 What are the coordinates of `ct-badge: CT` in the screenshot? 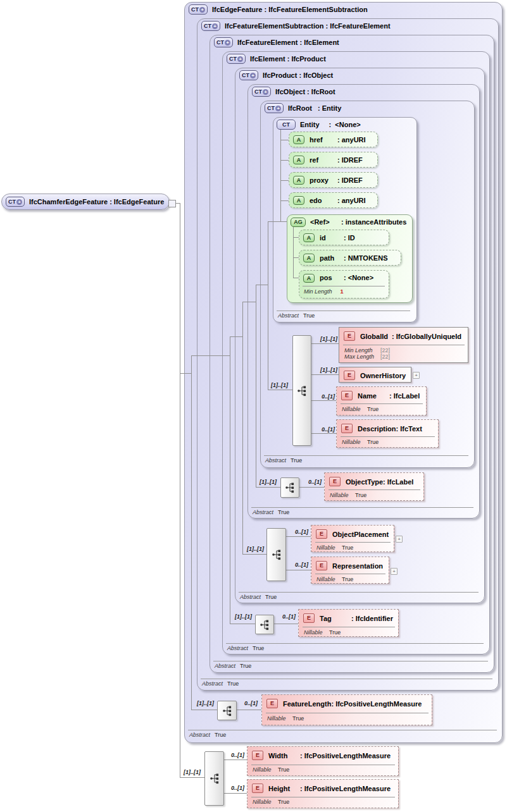 It's located at (286, 125).